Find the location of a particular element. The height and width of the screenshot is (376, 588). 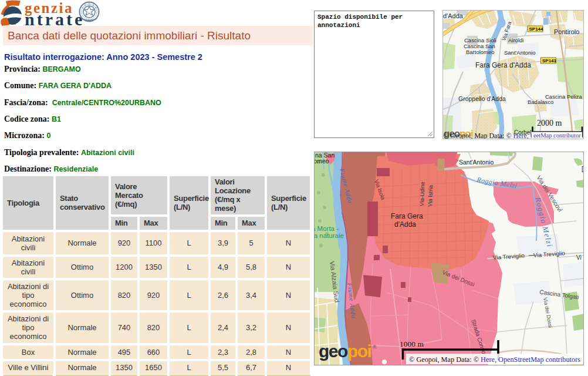

svg-text: Fara Gera is located at coordinates (407, 216).